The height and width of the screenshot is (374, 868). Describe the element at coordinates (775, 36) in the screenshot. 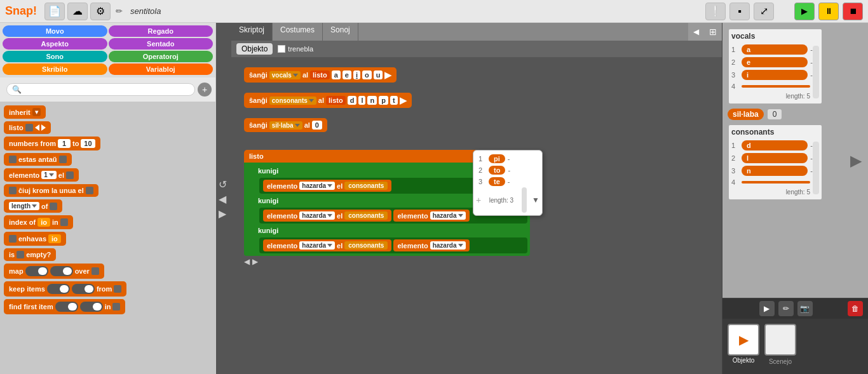

I see `vocals-title: vocals` at that location.